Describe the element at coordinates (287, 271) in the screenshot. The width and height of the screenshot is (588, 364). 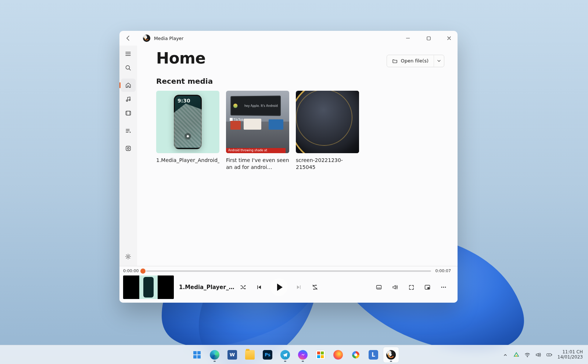
I see `seek-slider` at that location.